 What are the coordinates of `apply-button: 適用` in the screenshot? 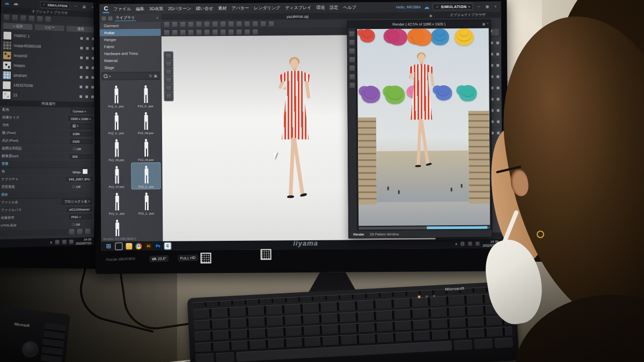 It's located at (80, 29).